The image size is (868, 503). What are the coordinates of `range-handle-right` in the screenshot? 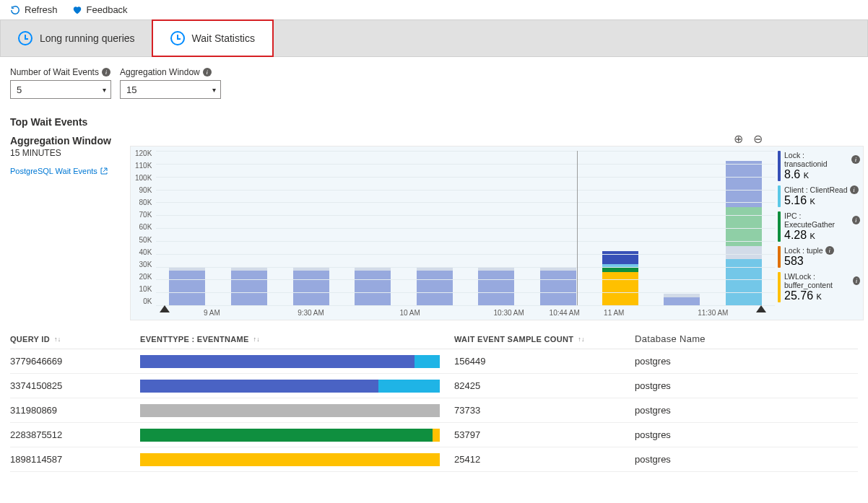 It's located at (761, 309).